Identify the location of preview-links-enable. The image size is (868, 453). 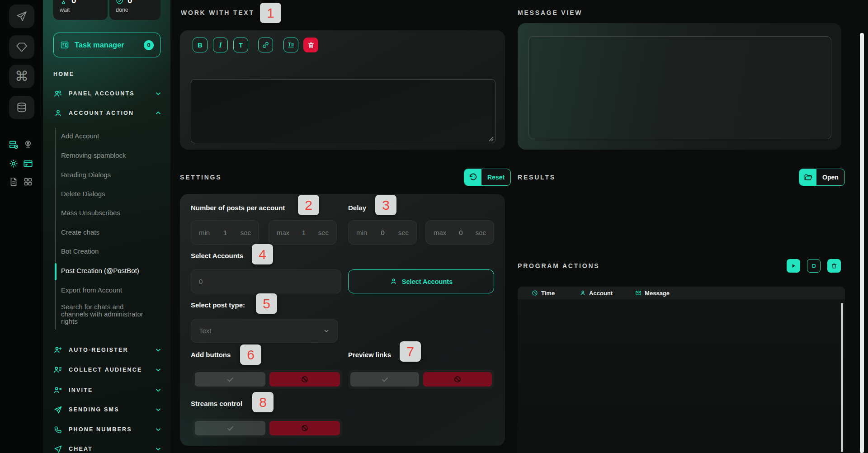
(385, 379).